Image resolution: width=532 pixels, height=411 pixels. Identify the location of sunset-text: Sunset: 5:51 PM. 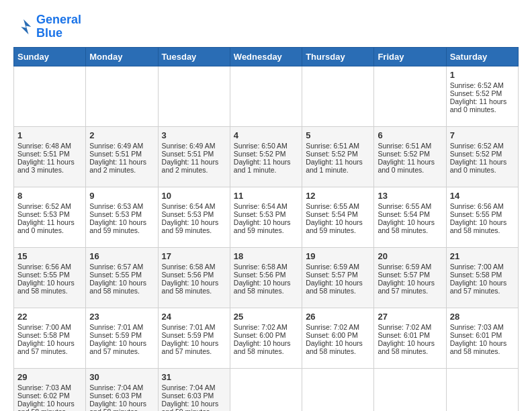
(194, 154).